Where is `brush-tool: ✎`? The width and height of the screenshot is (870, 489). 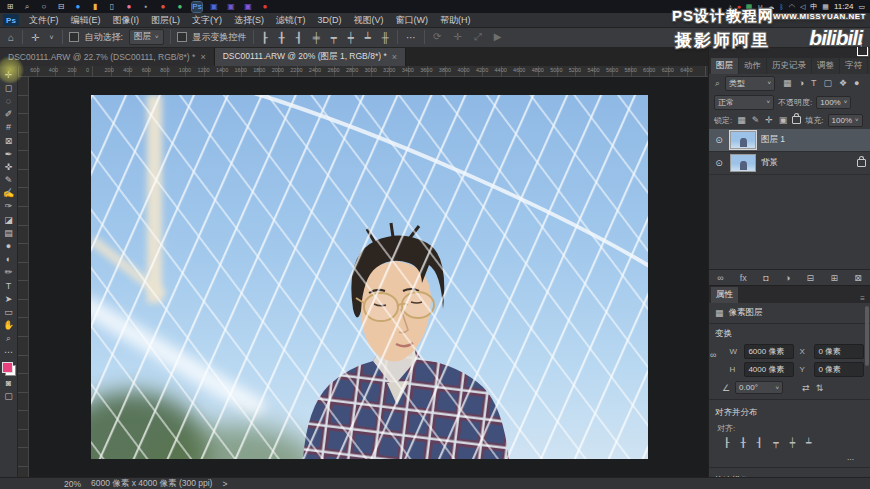 brush-tool: ✎ is located at coordinates (9, 180).